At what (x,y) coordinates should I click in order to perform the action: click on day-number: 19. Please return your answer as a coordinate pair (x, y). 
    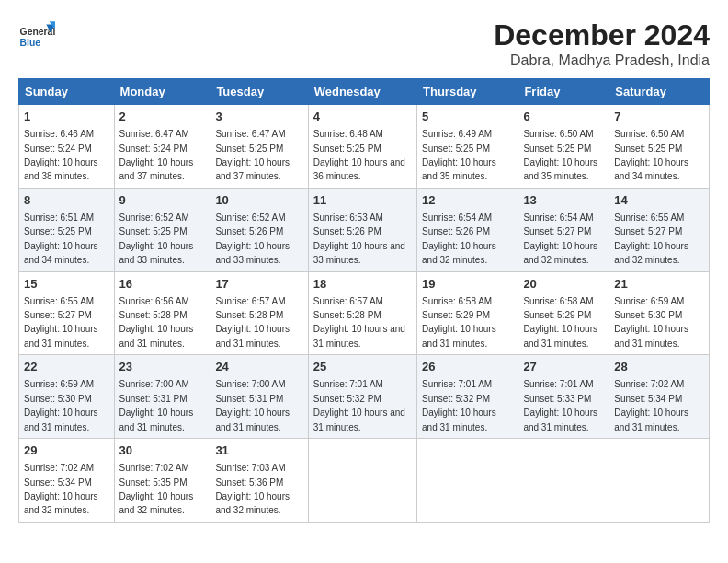
    Looking at the image, I should click on (467, 284).